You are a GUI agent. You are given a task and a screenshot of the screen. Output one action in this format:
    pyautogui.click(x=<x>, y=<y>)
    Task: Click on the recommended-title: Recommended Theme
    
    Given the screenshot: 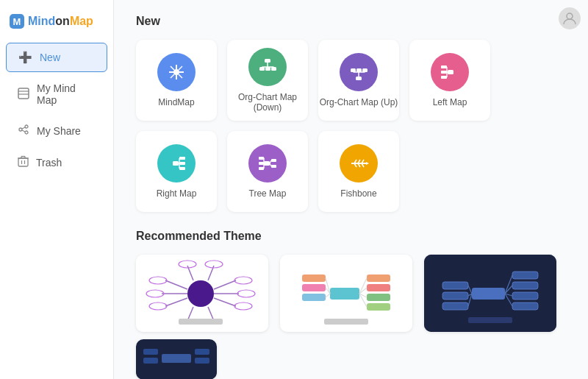 What is the action you would take?
    pyautogui.click(x=351, y=236)
    